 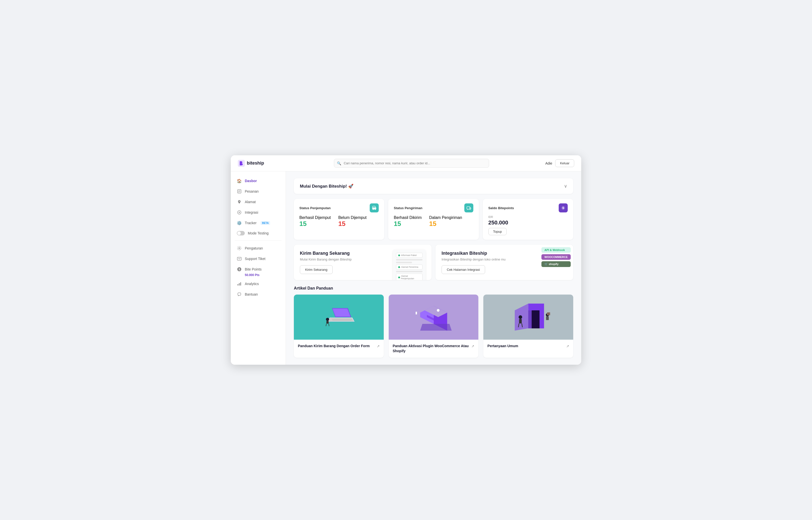 What do you see at coordinates (352, 217) in the screenshot?
I see `belum-dijemput-label: Belum Dijemput` at bounding box center [352, 217].